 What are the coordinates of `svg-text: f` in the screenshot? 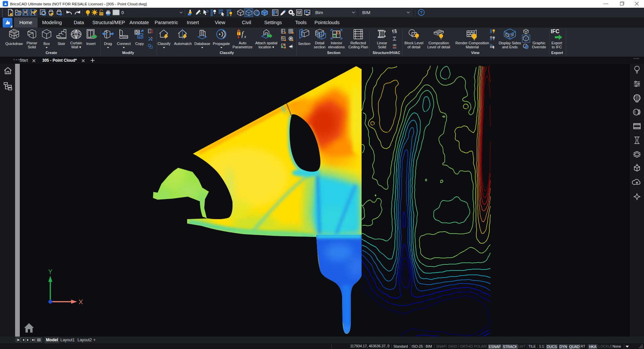 It's located at (243, 34).